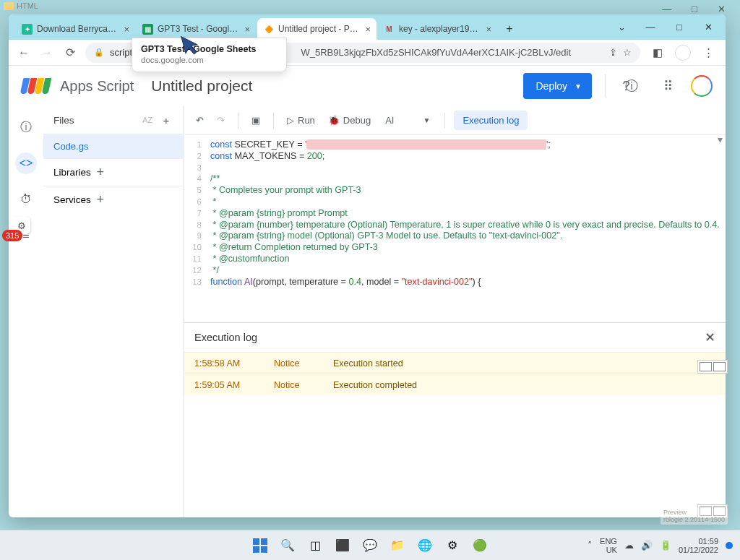 The height and width of the screenshot is (560, 740). Describe the element at coordinates (694, 9) in the screenshot. I see `window-controls: —□✕` at that location.